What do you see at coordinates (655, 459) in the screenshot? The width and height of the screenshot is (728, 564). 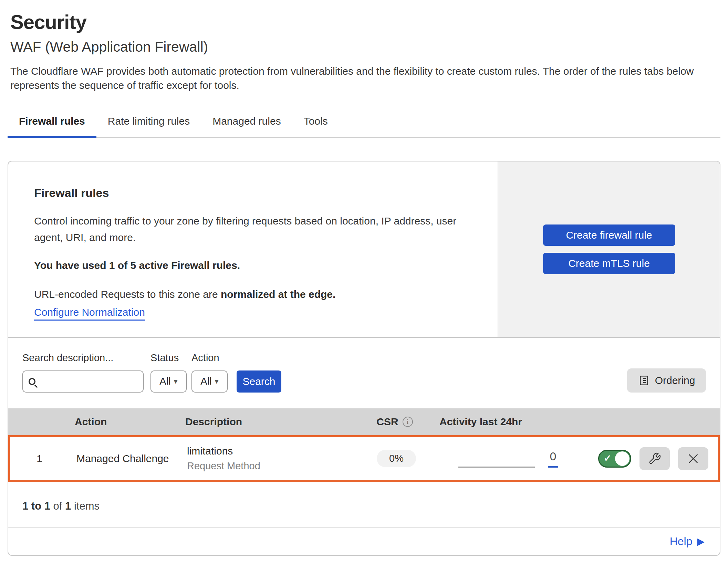 I see `edit-rule-button` at bounding box center [655, 459].